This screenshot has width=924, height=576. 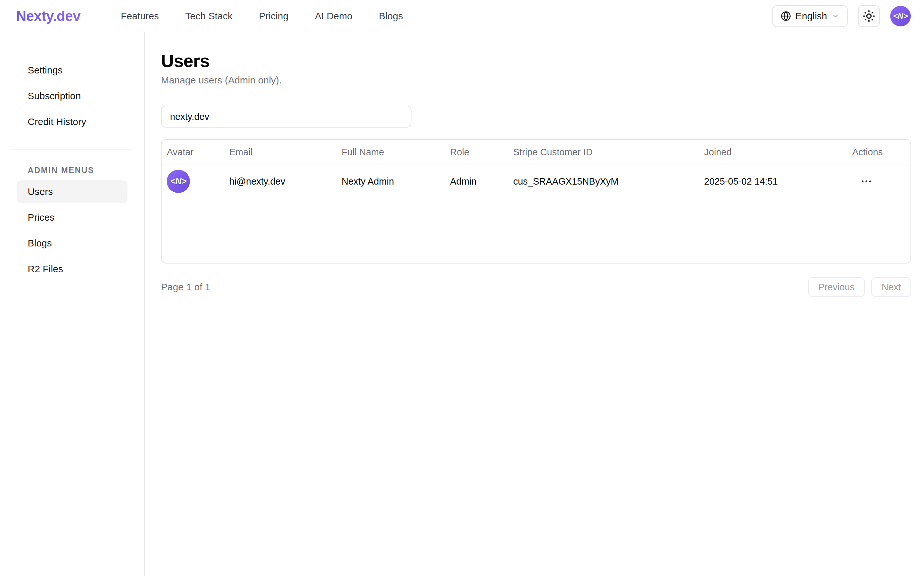 What do you see at coordinates (72, 269) in the screenshot?
I see `sidebar-item-r2-files: R2 Files` at bounding box center [72, 269].